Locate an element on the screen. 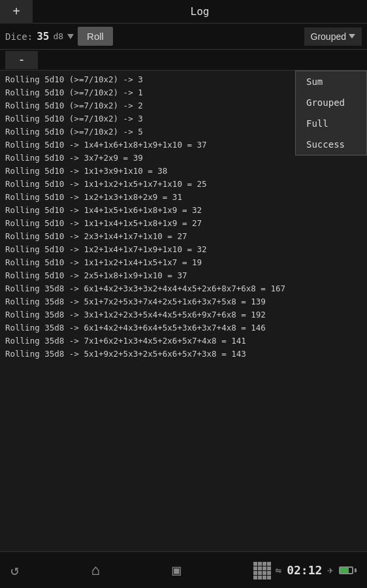 The height and width of the screenshot is (588, 367). airplane-mode-icon: ✈ is located at coordinates (330, 570).